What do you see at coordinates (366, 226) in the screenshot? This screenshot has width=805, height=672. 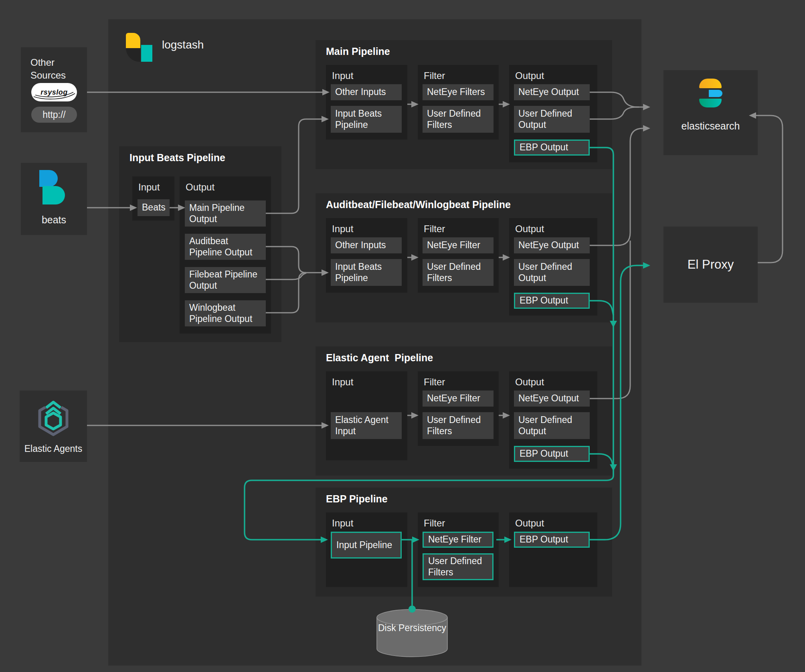 I see `pipeline-beats-pipeline-input-label: Input` at bounding box center [366, 226].